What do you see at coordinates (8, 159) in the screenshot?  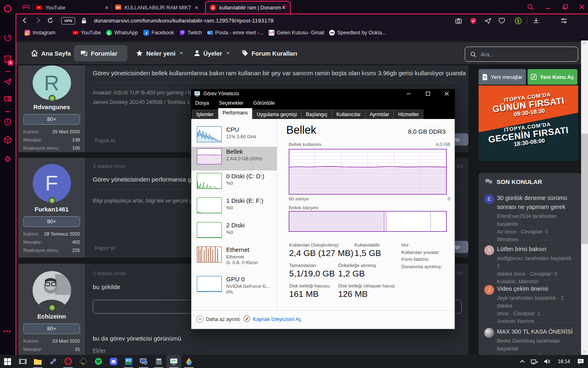 I see `settings-gear-icon` at bounding box center [8, 159].